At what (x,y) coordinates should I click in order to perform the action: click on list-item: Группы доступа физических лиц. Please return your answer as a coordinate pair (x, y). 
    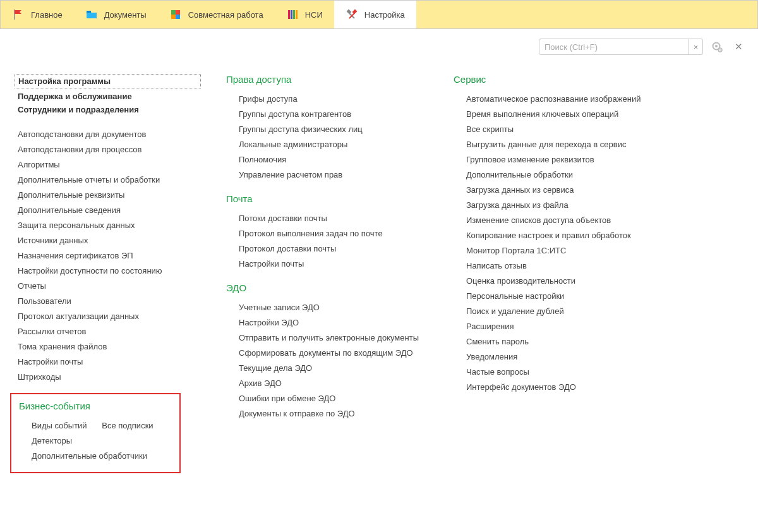
    Looking at the image, I should click on (327, 129).